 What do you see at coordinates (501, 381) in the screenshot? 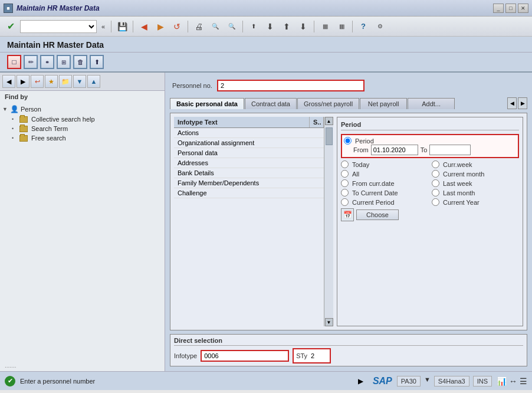
I see `chart-icon: 📊` at bounding box center [501, 381].